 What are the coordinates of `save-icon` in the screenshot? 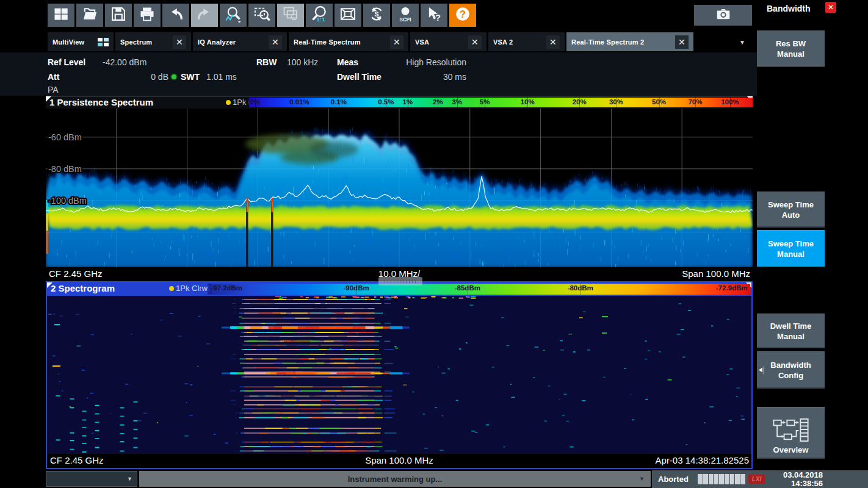 It's located at (118, 15).